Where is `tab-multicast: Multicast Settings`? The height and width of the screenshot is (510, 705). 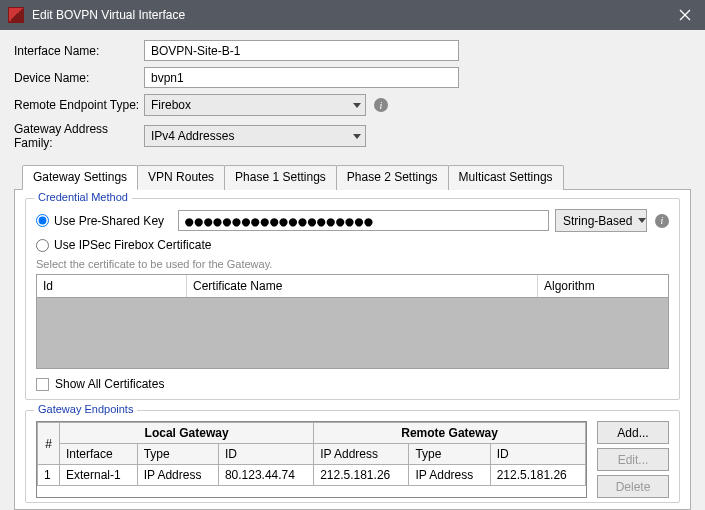 tab-multicast: Multicast Settings is located at coordinates (506, 178).